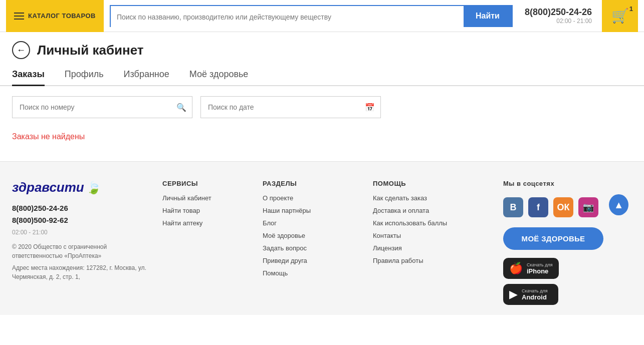 Image resolution: width=644 pixels, height=345 pixels. What do you see at coordinates (588, 207) in the screenshot?
I see `instagram-icon: 📷` at bounding box center [588, 207].